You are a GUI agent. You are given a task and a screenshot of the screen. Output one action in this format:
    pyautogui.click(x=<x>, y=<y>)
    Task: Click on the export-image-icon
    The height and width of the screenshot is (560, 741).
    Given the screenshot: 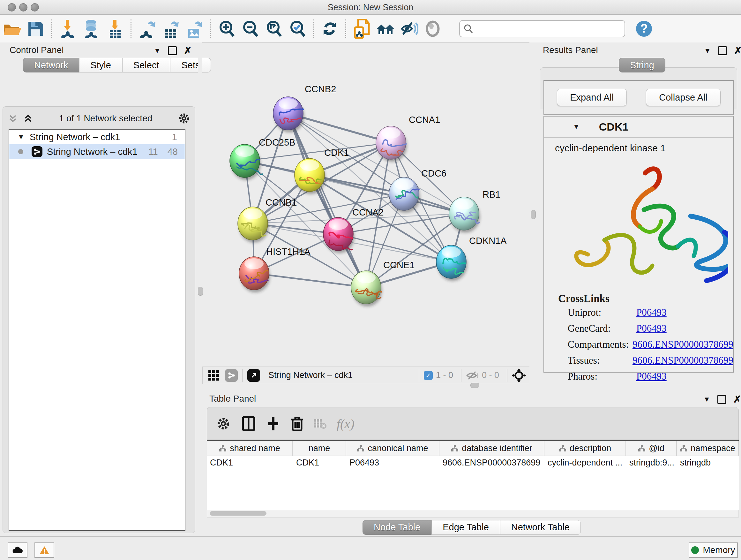 What is the action you would take?
    pyautogui.click(x=194, y=29)
    